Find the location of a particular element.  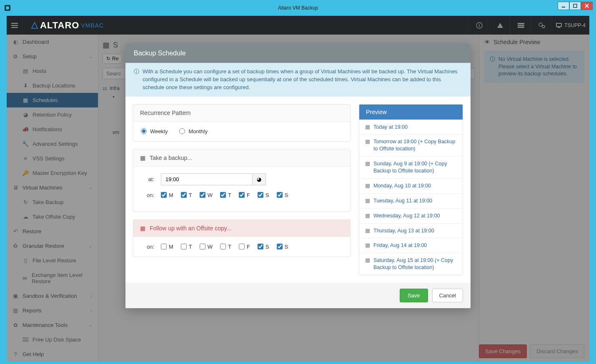

window-title: Altaro VM Backup is located at coordinates (298, 8).